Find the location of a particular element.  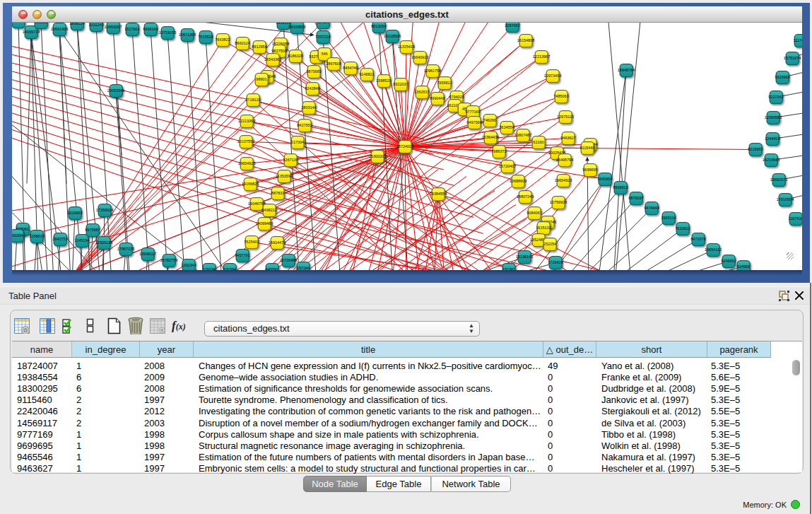

svg-text: 16210643 is located at coordinates (771, 160).